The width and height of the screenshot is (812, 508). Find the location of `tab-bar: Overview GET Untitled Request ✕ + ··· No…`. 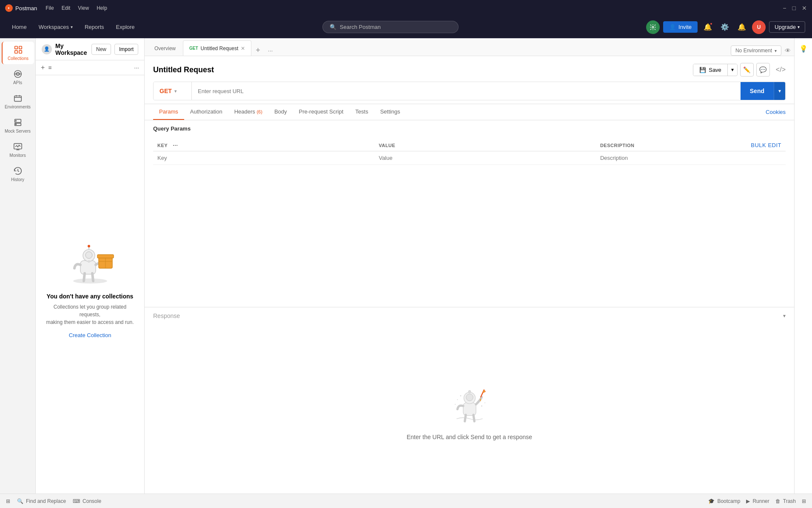

tab-bar: Overview GET Untitled Request ✕ + ··· No… is located at coordinates (470, 47).